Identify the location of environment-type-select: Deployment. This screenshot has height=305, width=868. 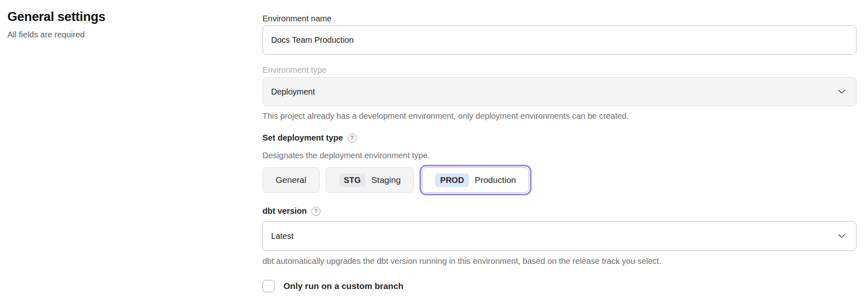
(559, 92).